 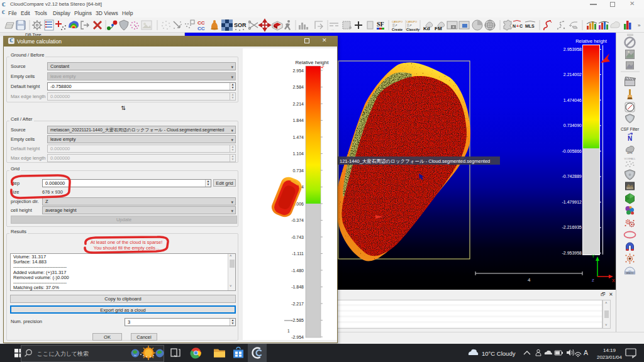 What do you see at coordinates (297, 270) in the screenshot?
I see `svg-text: -1.480` at bounding box center [297, 270].